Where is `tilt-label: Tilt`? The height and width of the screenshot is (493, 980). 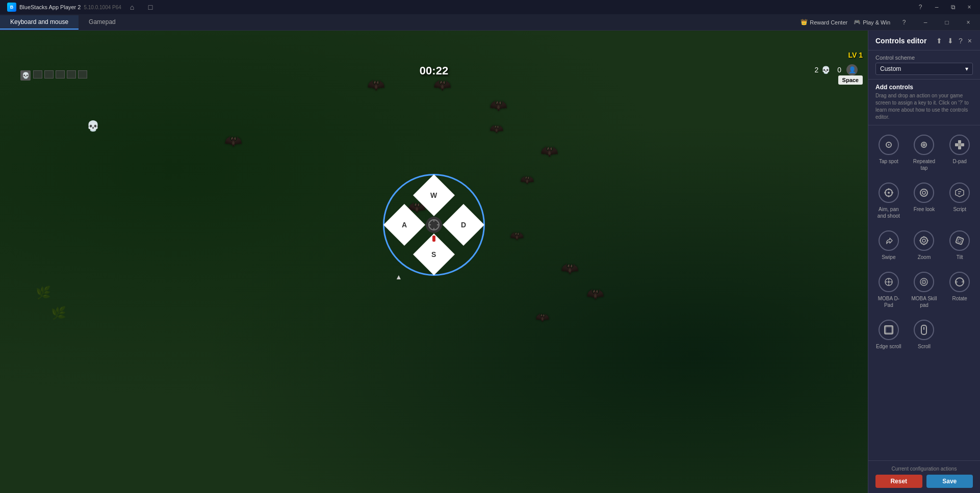 tilt-label: Tilt is located at coordinates (960, 257).